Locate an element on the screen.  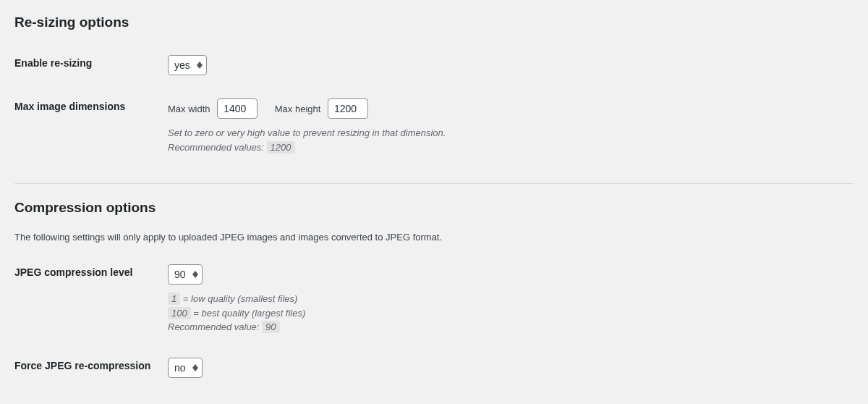
dimensions-recommended-value: 1200 is located at coordinates (281, 148).